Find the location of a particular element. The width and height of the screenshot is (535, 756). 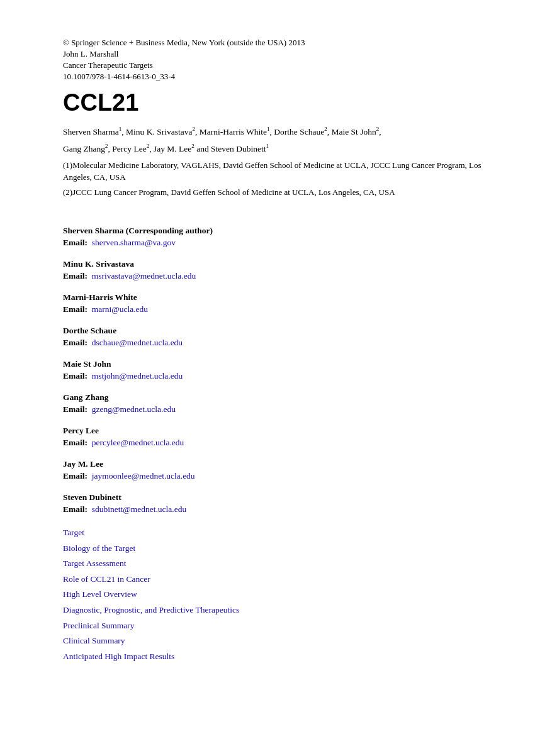

contact-sherven-sharma: Sherven Sharma (Corresponding author) Em… is located at coordinates (274, 236).